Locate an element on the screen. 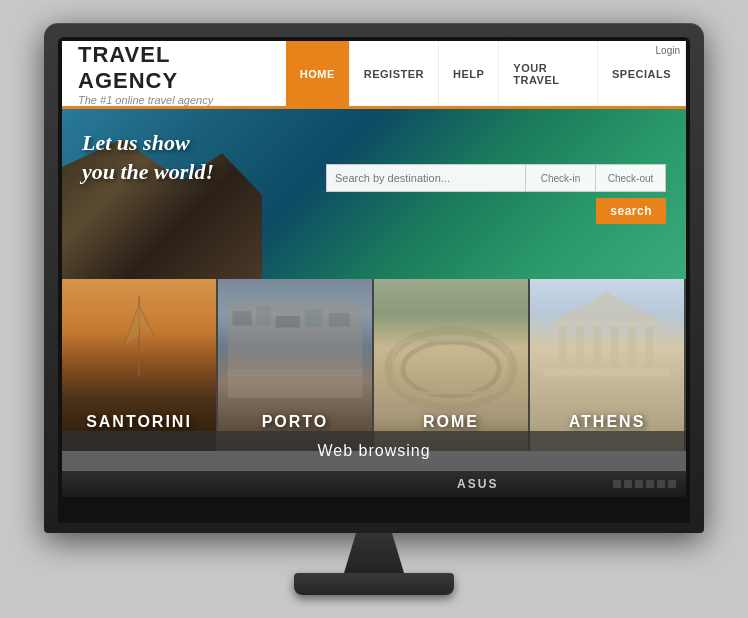 The image size is (748, 618). asus-logo: ASUS is located at coordinates (478, 484).